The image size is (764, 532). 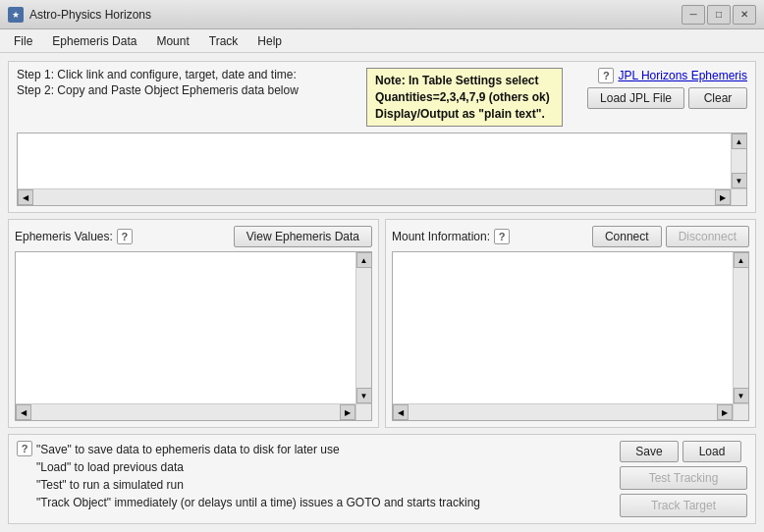 I want to click on menu-help: Help, so click(x=269, y=41).